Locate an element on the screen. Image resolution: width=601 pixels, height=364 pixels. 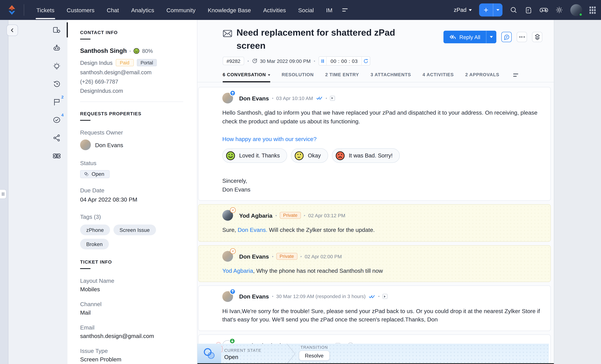
layout-name-value: Mobiles is located at coordinates (132, 289).